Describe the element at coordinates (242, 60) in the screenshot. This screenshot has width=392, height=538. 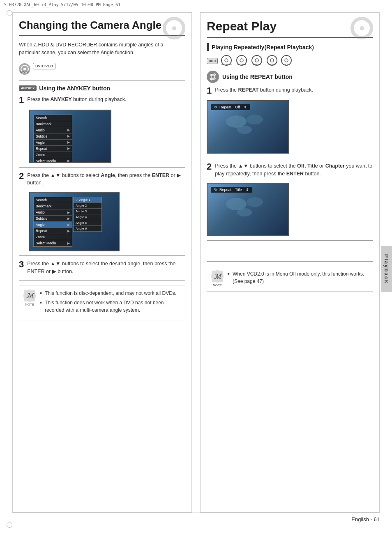
I see `fmt-dvd-ram-icon: DVD-RAM` at that location.